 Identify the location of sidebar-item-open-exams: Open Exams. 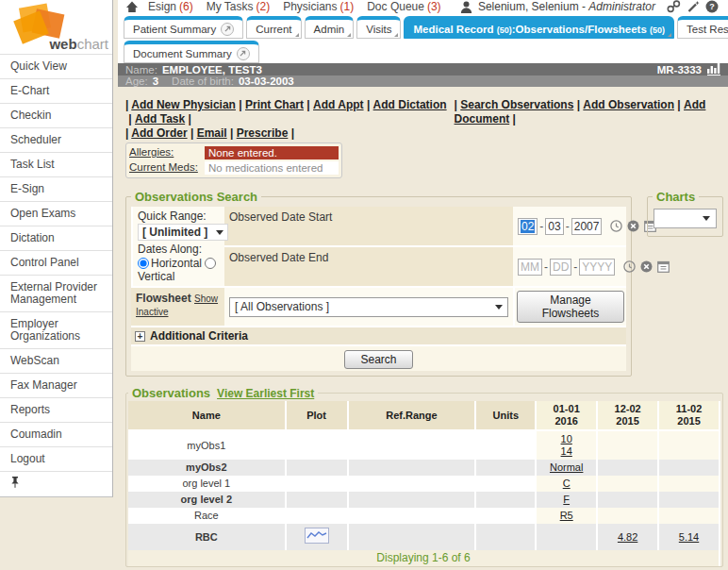
(57, 213).